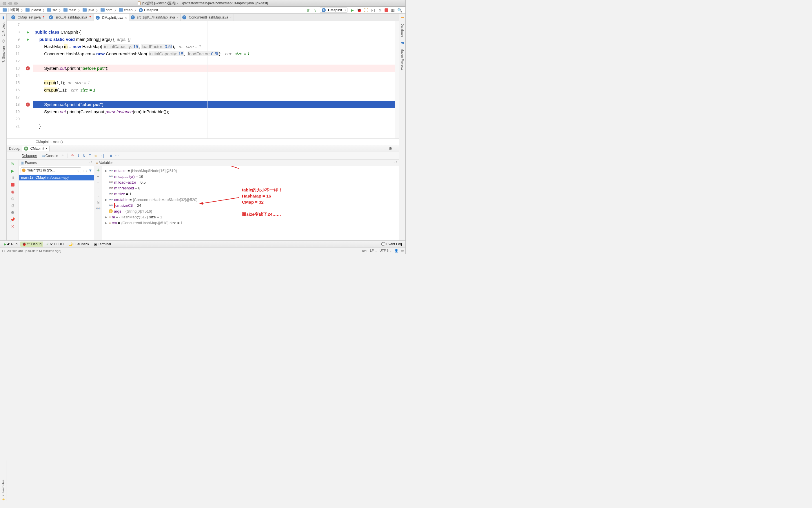 The width and height of the screenshot is (812, 508). Describe the element at coordinates (78, 156) in the screenshot. I see `step-into-icon: ⤓` at that location.